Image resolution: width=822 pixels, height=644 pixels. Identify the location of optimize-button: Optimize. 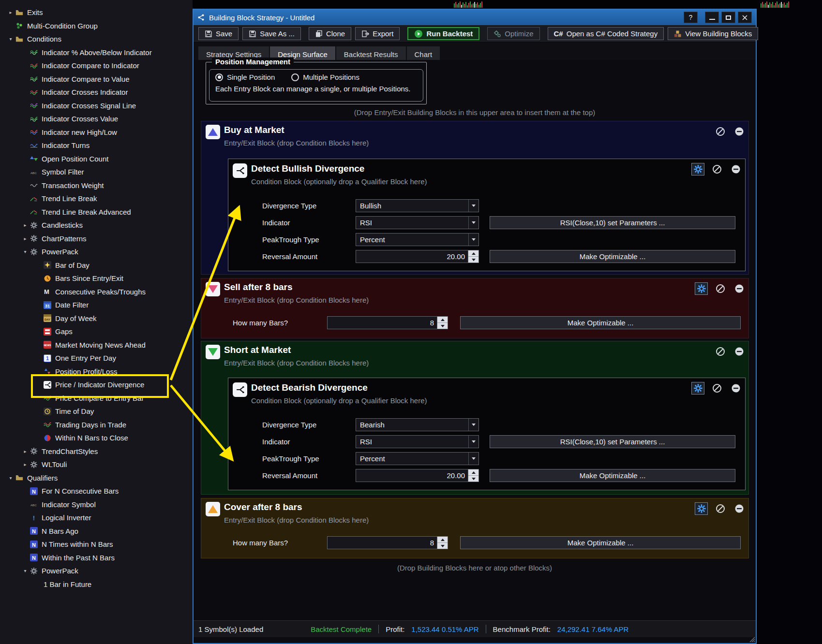
(513, 34).